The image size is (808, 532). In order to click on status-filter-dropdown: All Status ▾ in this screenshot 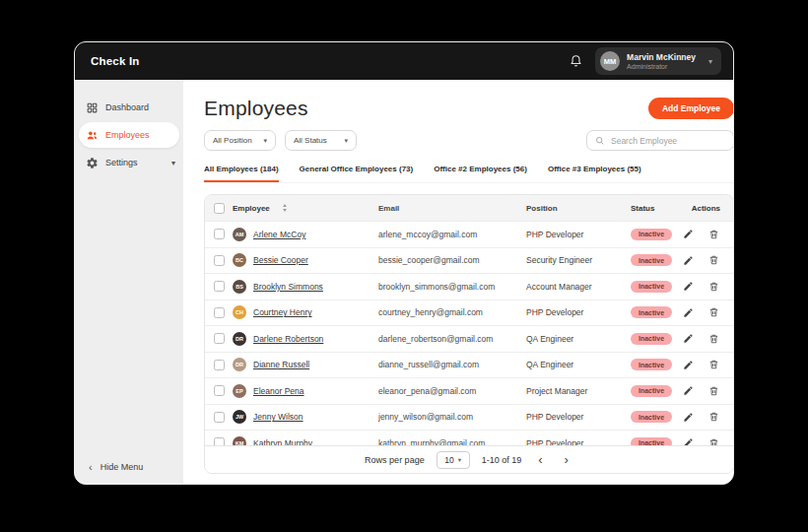, I will do `click(321, 140)`.